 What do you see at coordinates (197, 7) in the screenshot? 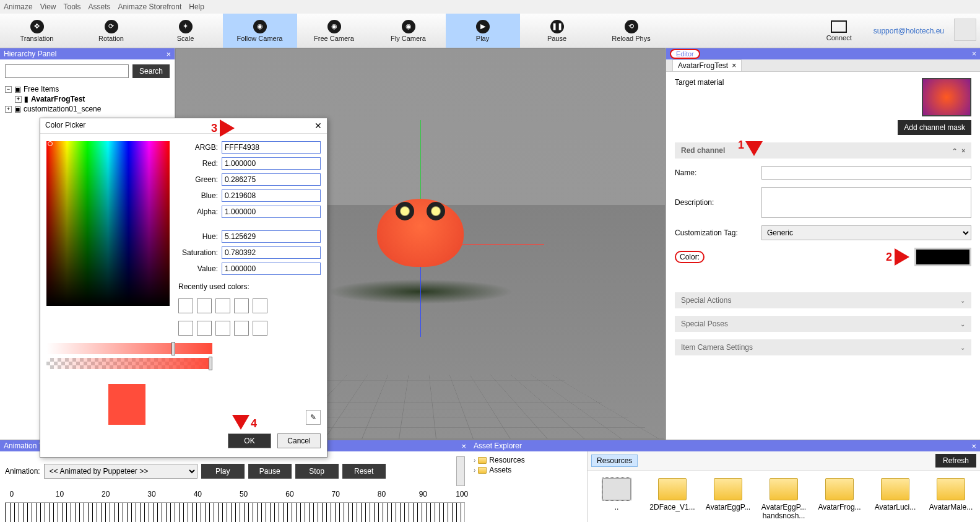
I see `menu-help: Help` at bounding box center [197, 7].